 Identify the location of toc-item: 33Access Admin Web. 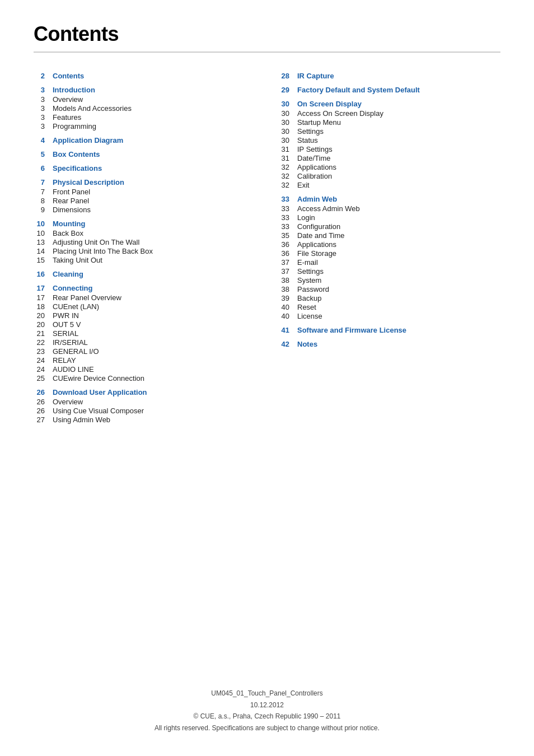
(390, 208).